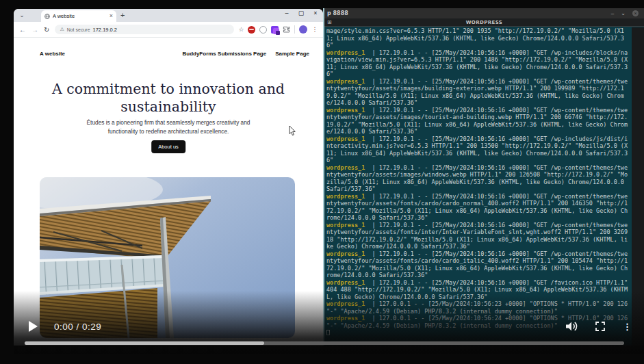  I want to click on not-secure-warning-icon: ⚠, so click(62, 29).